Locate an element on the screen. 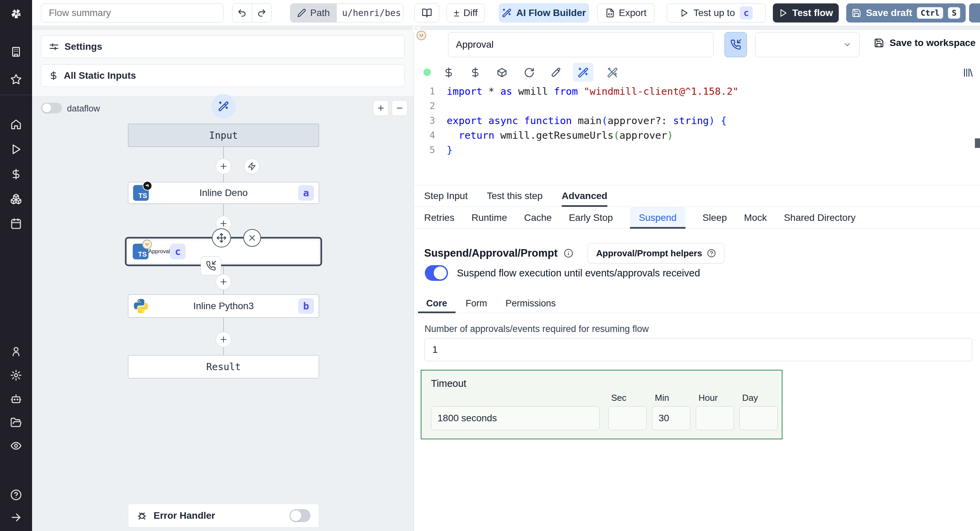 This screenshot has width=980, height=531. tab-test-this-step: Test this step is located at coordinates (515, 196).